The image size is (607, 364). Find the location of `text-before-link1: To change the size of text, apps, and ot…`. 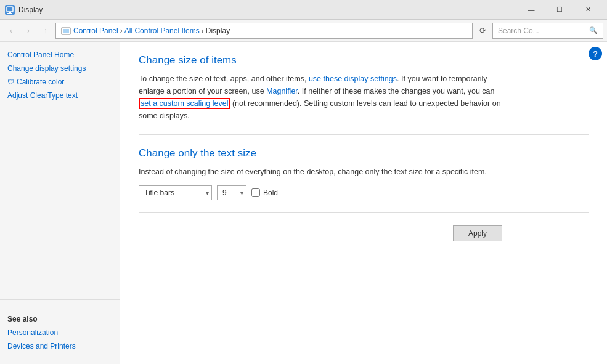

text-before-link1: To change the size of text, apps, and ot… is located at coordinates (222, 79).